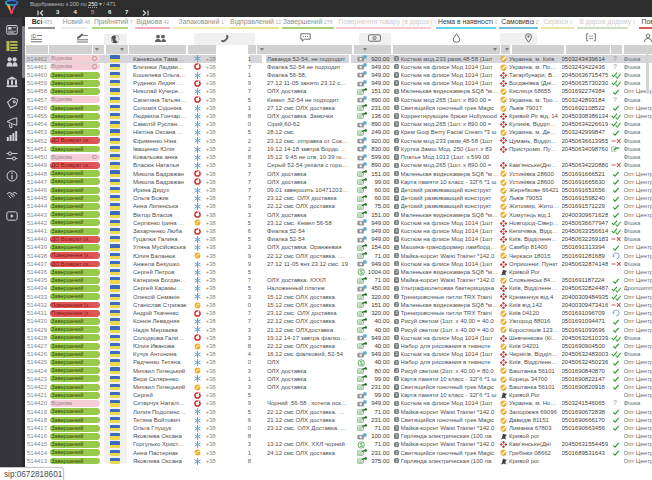 This screenshot has width=652, height=480. Describe the element at coordinates (34, 36) in the screenshot. I see `svg-text: ID` at that location.